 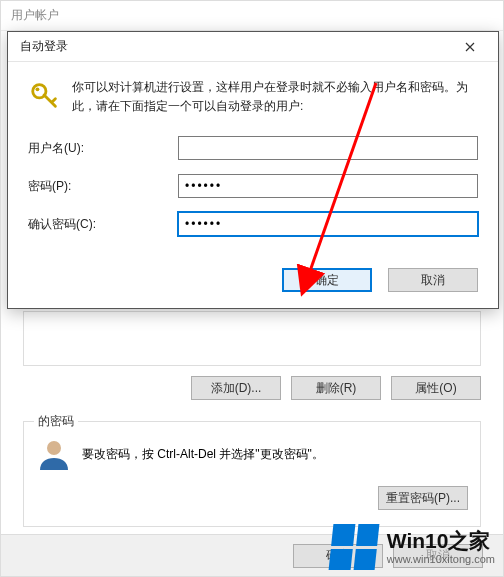 I want to click on parent-title: 用户帐户, so click(x=35, y=16).